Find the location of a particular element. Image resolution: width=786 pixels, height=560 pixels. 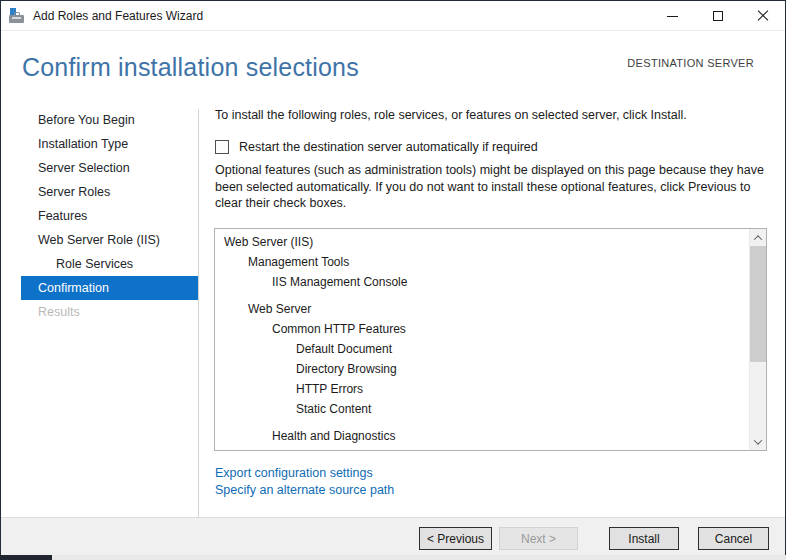

export-configuration-link: Export configuration settings is located at coordinates (294, 473).